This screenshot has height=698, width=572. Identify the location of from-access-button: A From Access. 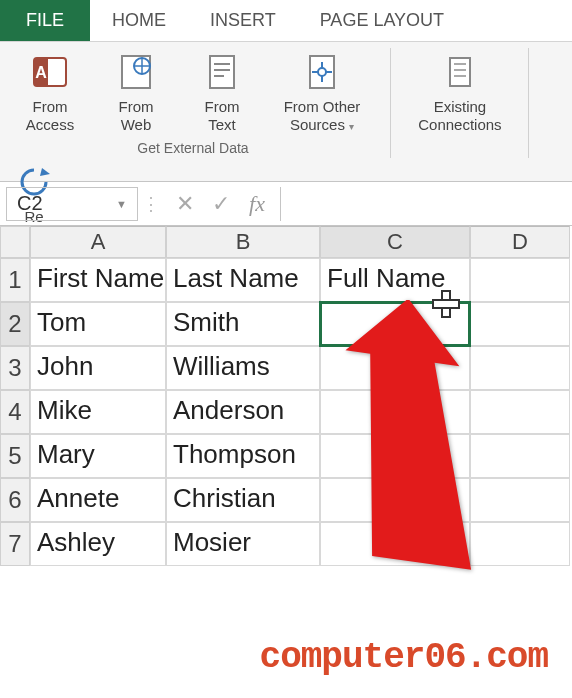
(50, 92).